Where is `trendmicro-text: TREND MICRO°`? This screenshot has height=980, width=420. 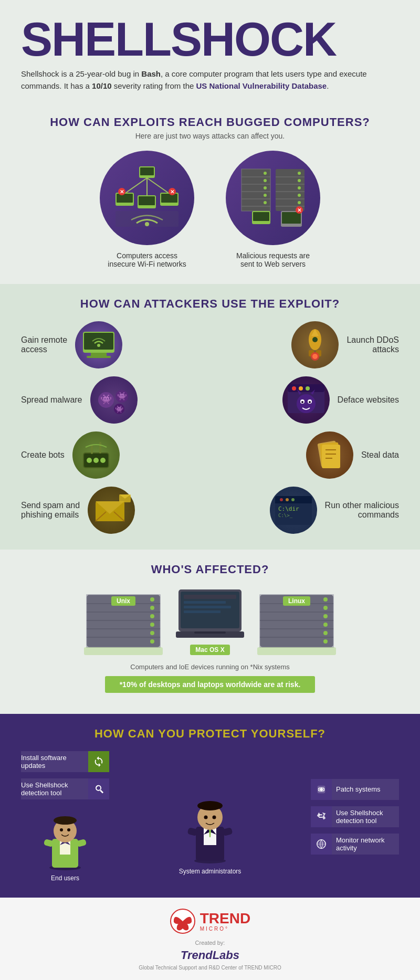 trendmicro-text: TREND MICRO° is located at coordinates (225, 922).